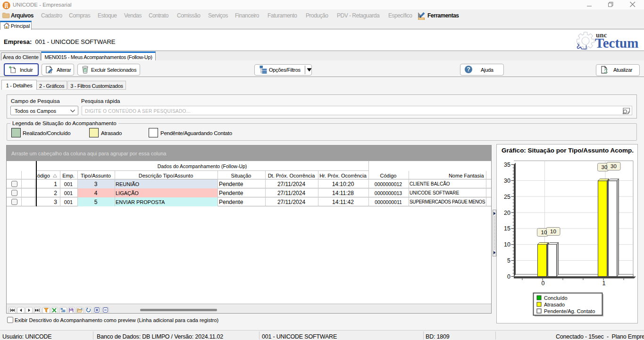 This screenshot has width=644, height=340. Describe the element at coordinates (507, 213) in the screenshot. I see `svg-text: 20` at that location.